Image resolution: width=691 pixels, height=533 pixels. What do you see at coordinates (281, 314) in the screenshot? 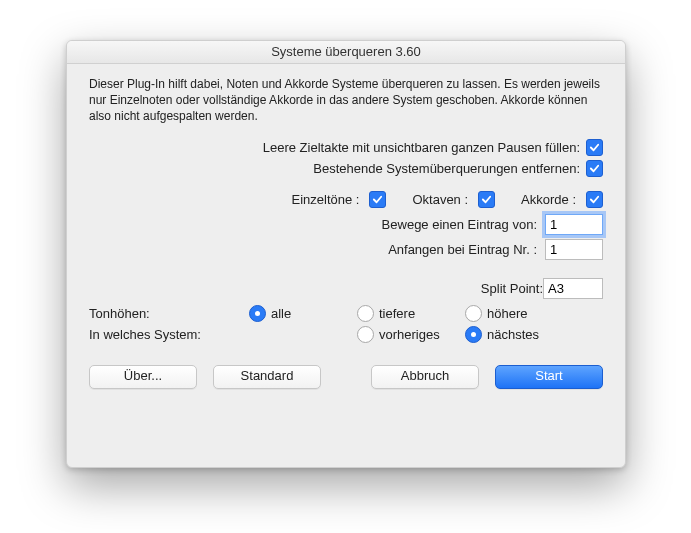
I see `pitches-all-label: alle` at bounding box center [281, 314].